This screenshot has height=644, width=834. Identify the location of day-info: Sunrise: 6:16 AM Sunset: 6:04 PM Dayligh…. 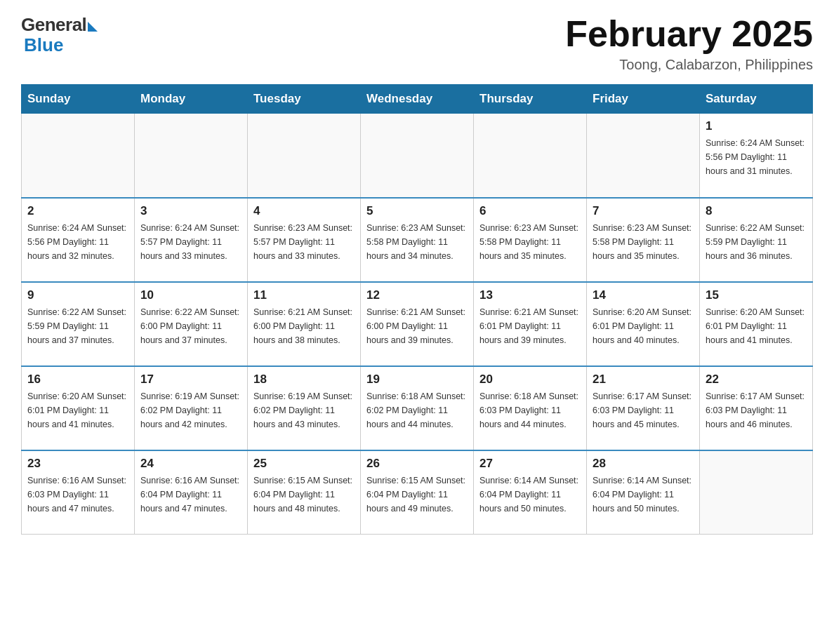
(191, 495).